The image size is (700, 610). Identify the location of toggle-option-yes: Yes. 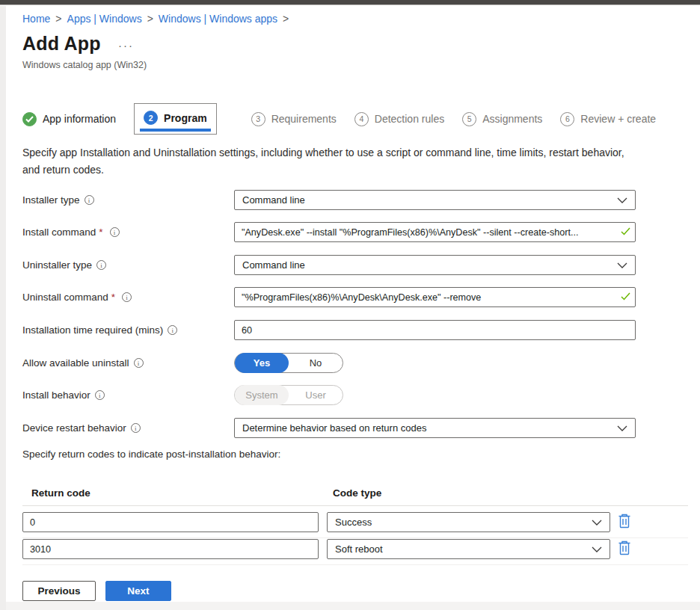
(262, 363).